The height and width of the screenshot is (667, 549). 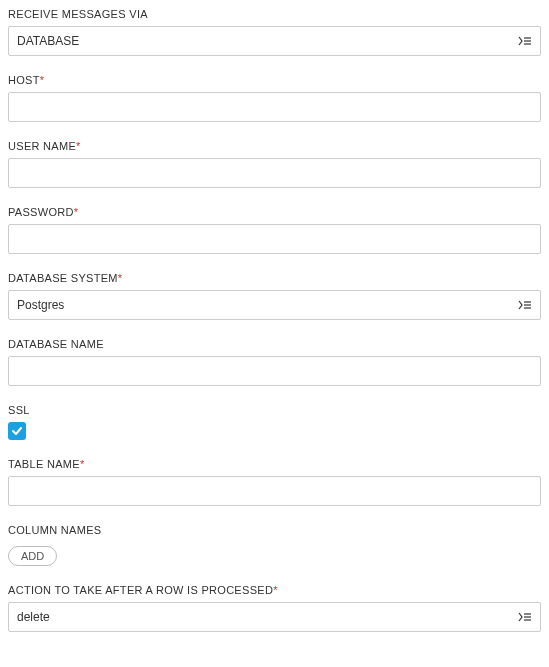 I want to click on field-db-system: DATABASE SYSTEM* Postgres, so click(x=274, y=296).